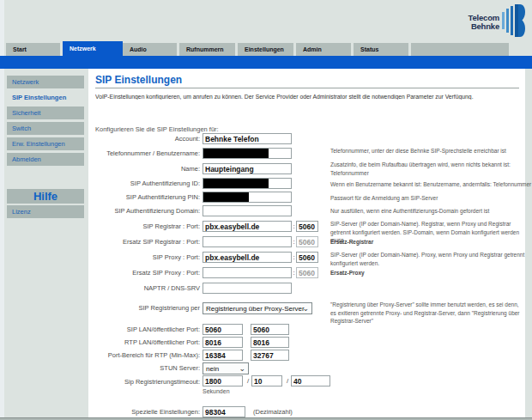  What do you see at coordinates (247, 258) in the screenshot?
I see `proxy-input` at bounding box center [247, 258].